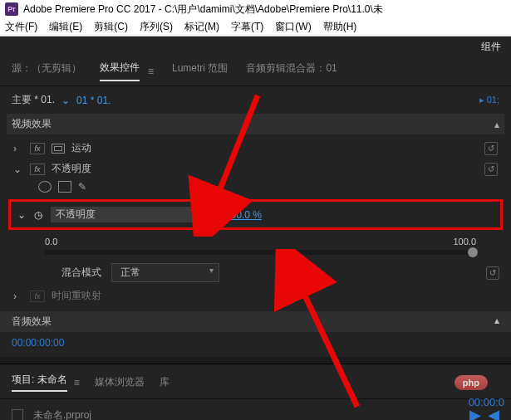  I want to click on project-item-icon, so click(17, 415).